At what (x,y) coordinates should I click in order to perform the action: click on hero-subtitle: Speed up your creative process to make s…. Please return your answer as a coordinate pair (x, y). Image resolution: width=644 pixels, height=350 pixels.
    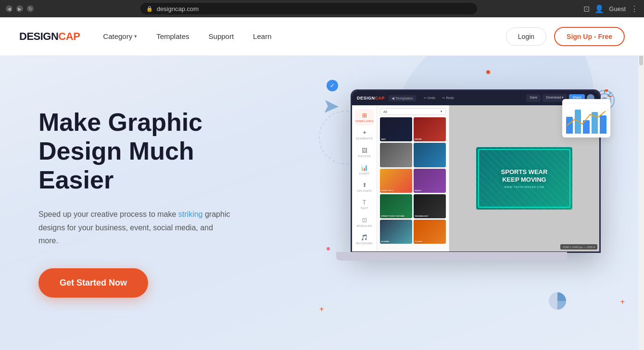
    Looking at the image, I should click on (135, 227).